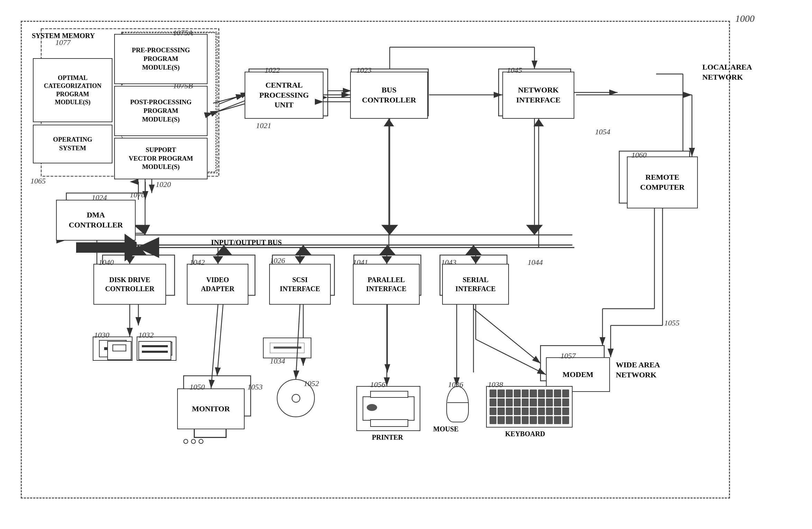 This screenshot has width=812, height=529. Describe the element at coordinates (446, 429) in the screenshot. I see `mouse-label: MOUSE` at that location.